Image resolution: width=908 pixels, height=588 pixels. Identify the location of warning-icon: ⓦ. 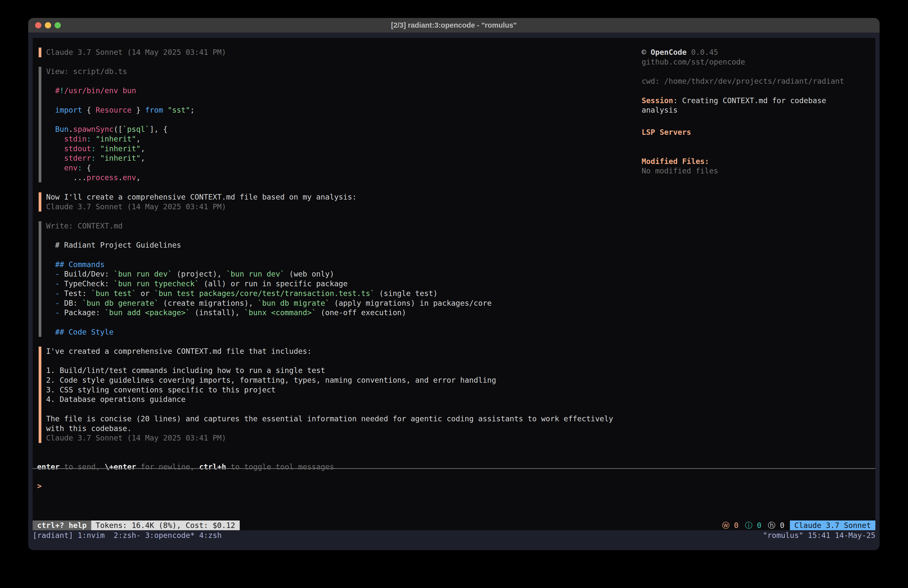
(726, 525).